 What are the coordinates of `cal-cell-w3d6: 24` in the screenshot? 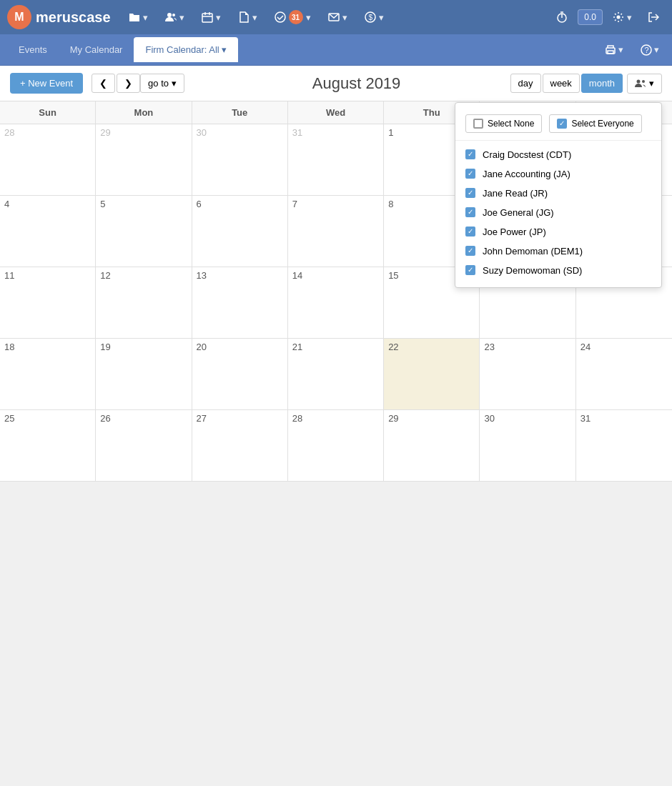 It's located at (624, 374).